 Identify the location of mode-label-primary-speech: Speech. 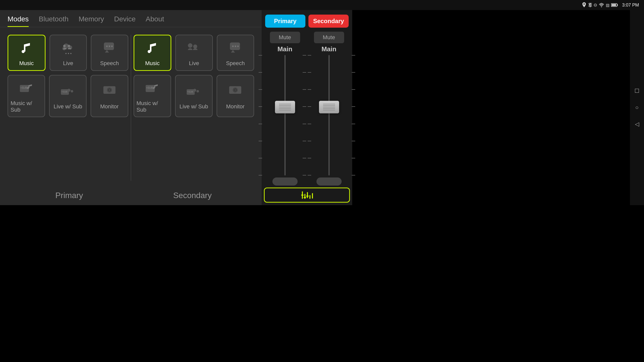
(110, 63).